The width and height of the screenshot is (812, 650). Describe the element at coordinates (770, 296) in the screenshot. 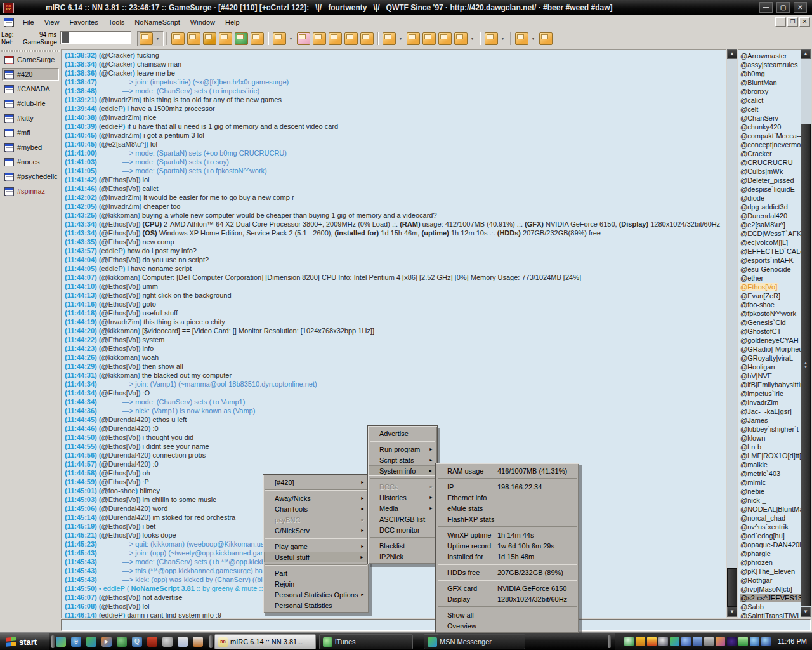

I see `user-list-item: @Evan[ZeR]` at that location.